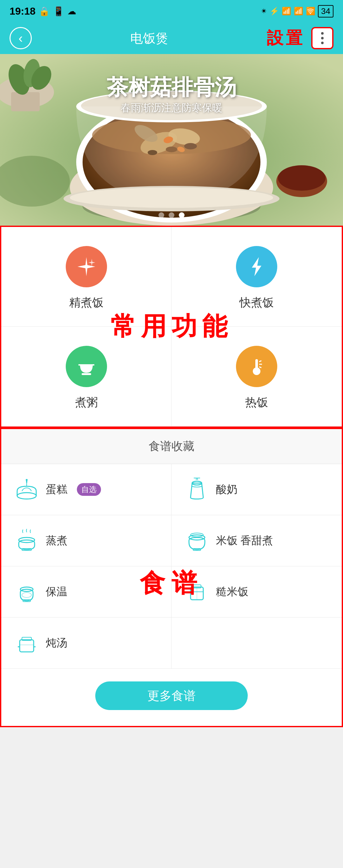 Image resolution: width=343 pixels, height=868 pixels. I want to click on function-refan: 热饭, so click(256, 377).